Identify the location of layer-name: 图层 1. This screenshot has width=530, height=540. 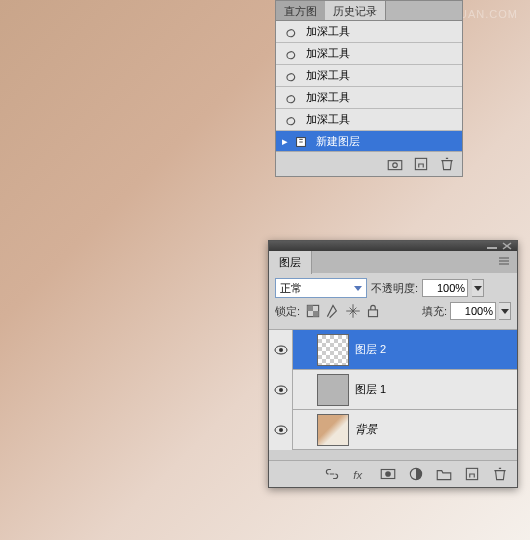
(370, 390).